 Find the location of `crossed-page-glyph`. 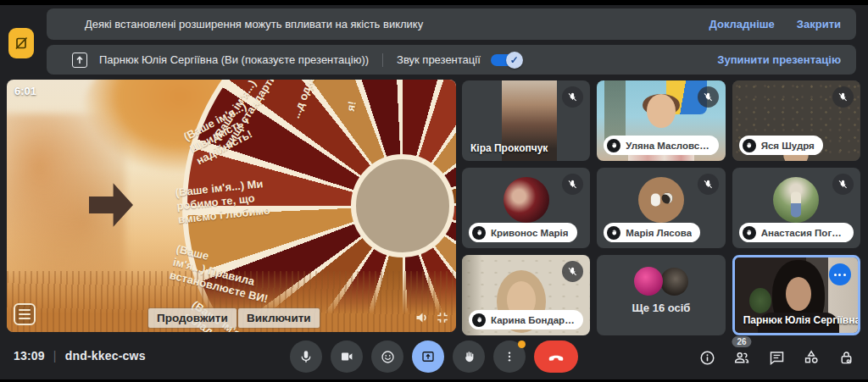

crossed-page-glyph is located at coordinates (21, 43).